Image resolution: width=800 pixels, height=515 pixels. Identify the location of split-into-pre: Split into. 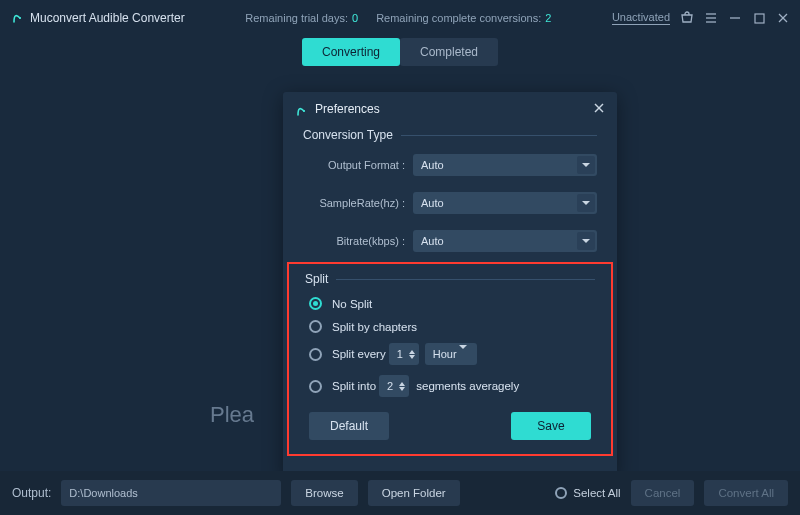
(354, 386).